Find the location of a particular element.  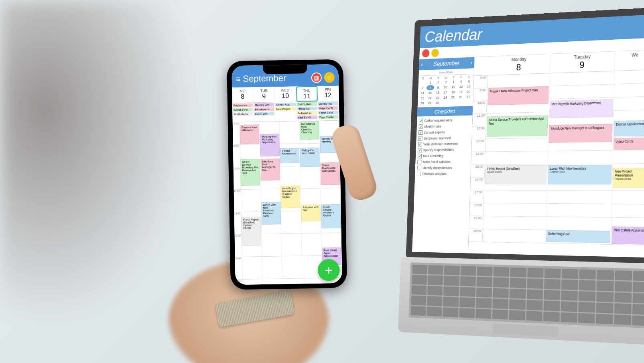

mini-cal-day: 22 is located at coordinates (430, 98).